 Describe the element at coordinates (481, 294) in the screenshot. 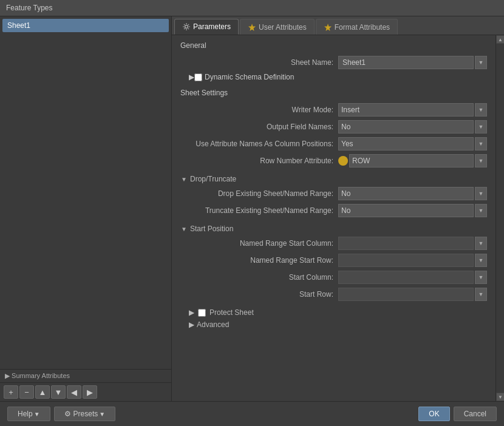

I see `start-row-btn: ▼` at that location.